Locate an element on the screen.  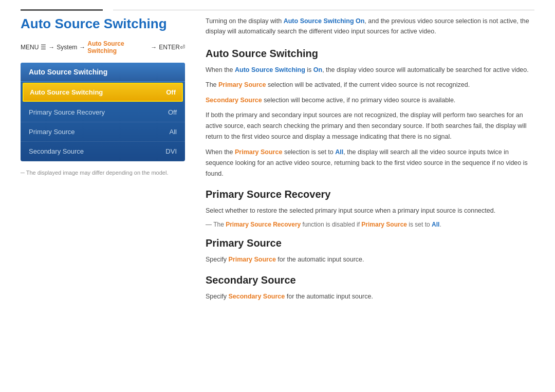
recovery-note: The Primary Source Recovery function is … is located at coordinates (370, 225).